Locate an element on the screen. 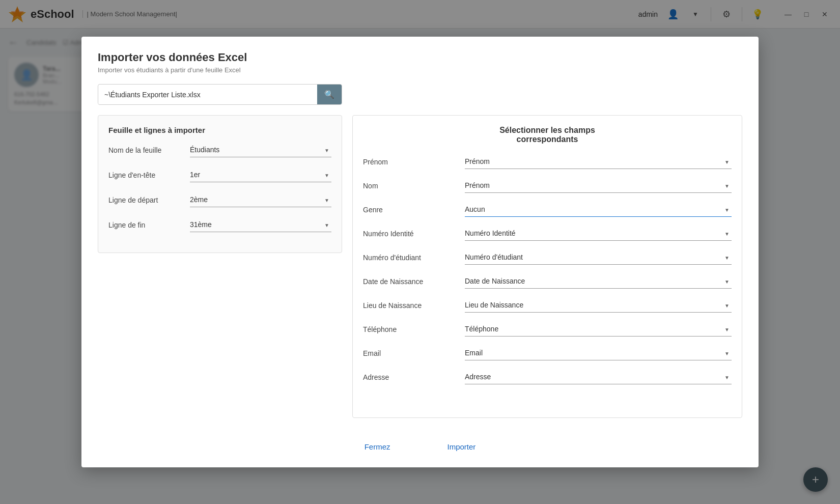 Image resolution: width=840 pixels, height=504 pixels. file-input is located at coordinates (208, 95).